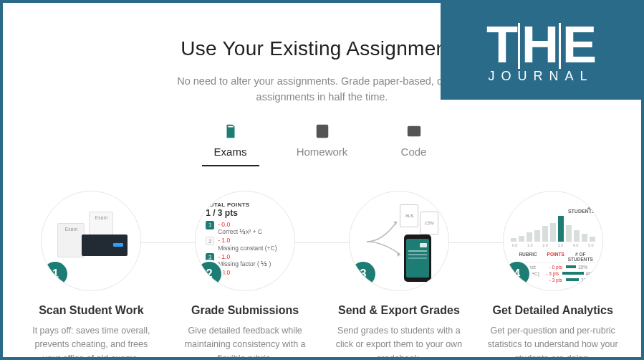  Describe the element at coordinates (210, 225) in the screenshot. I see `rubric-chip: 1` at that location.